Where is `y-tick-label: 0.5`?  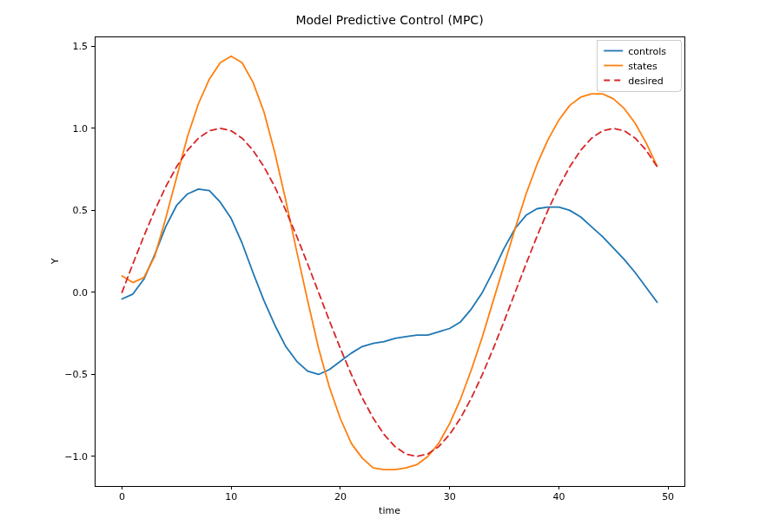 y-tick-label: 0.5 is located at coordinates (81, 210).